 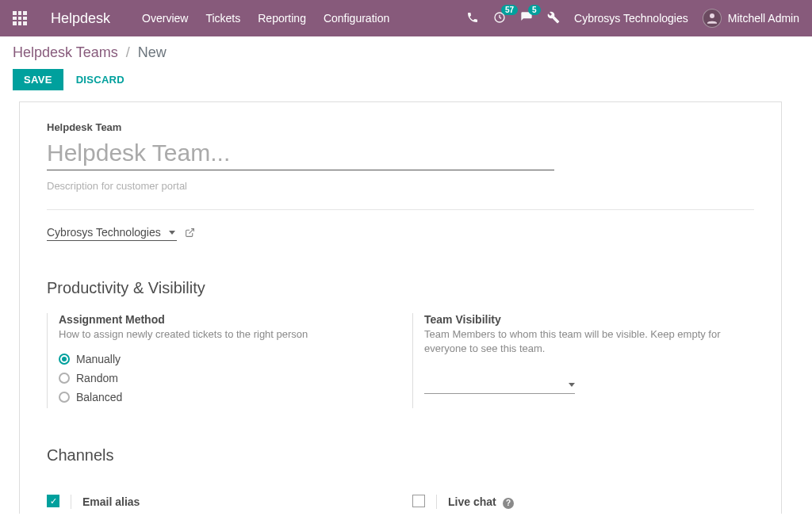 What do you see at coordinates (104, 232) in the screenshot?
I see `company-select-value: Cybrosys Technologies` at bounding box center [104, 232].